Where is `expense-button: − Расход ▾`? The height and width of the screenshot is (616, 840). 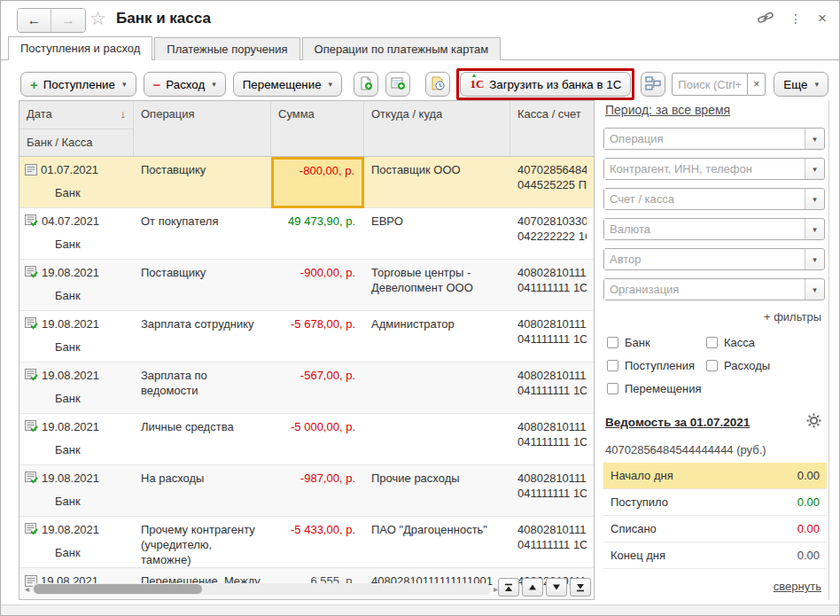
expense-button: − Расход ▾ is located at coordinates (184, 84).